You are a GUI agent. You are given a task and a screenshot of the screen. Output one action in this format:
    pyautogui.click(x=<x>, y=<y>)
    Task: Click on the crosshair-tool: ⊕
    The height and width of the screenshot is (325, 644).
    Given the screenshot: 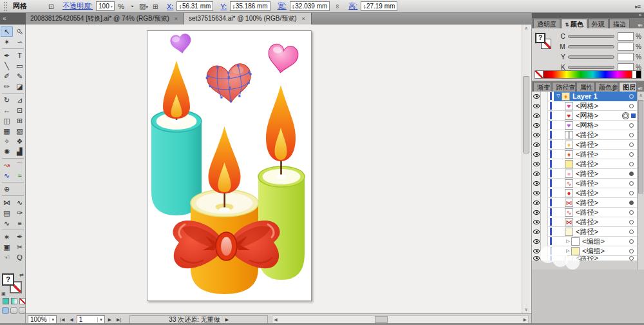 What is the action you would take?
    pyautogui.click(x=6, y=189)
    